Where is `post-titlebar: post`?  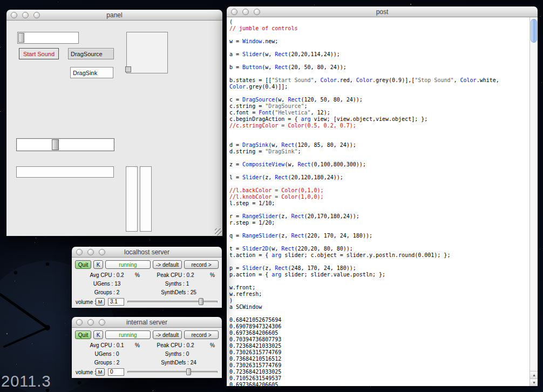
post-titlebar: post is located at coordinates (382, 12).